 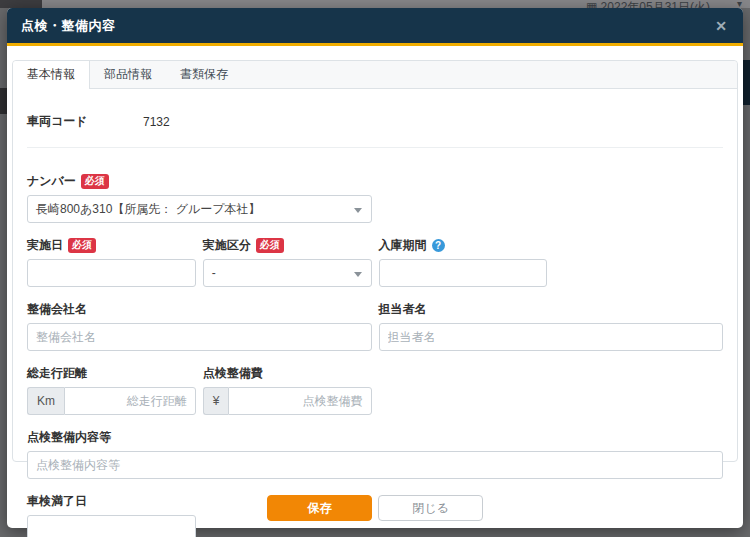 What do you see at coordinates (233, 374) in the screenshot?
I see `inspection-cost-label: 点検整備費` at bounding box center [233, 374].